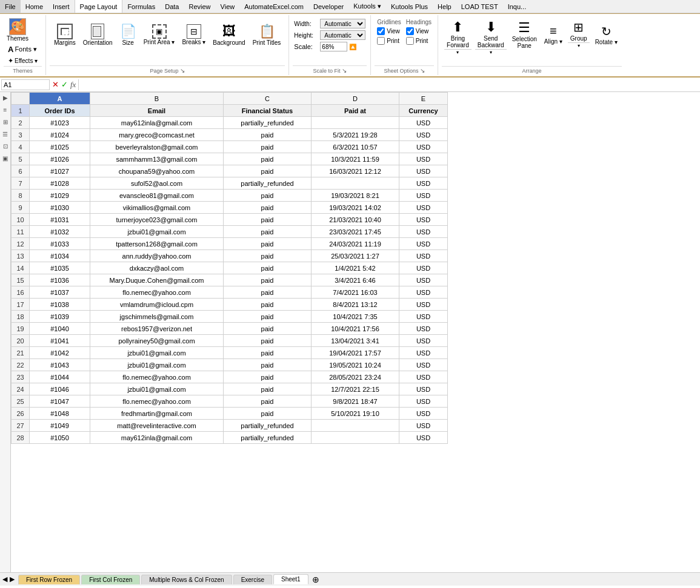 This screenshot has width=700, height=588. What do you see at coordinates (355, 123) in the screenshot?
I see `cell-d` at bounding box center [355, 123].